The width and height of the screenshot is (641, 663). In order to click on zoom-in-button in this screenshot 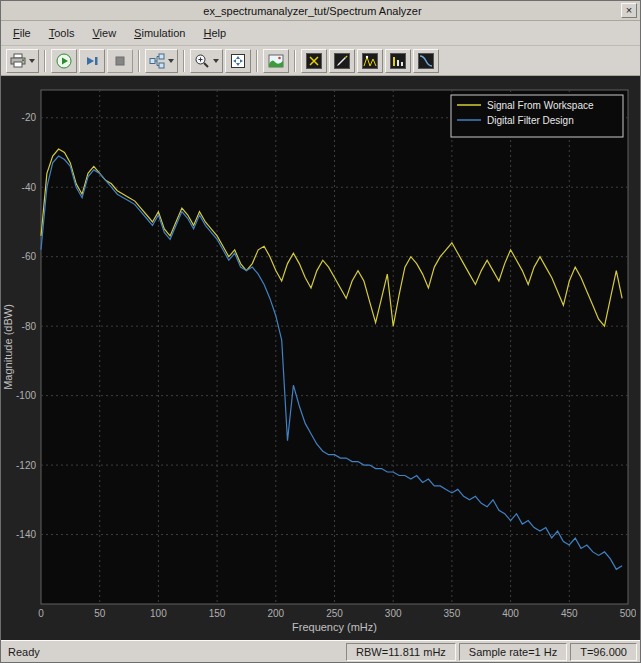, I will do `click(206, 61)`.